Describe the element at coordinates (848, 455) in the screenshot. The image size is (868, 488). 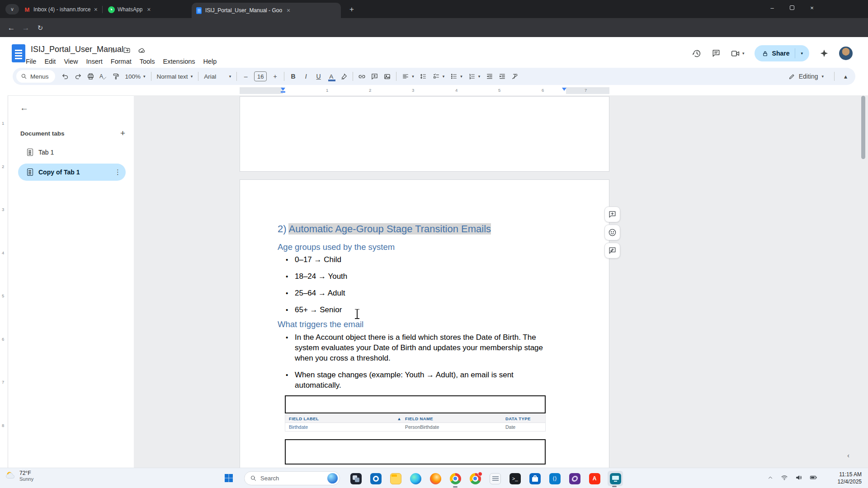
I see `show-side-panel-icon: ‹` at that location.